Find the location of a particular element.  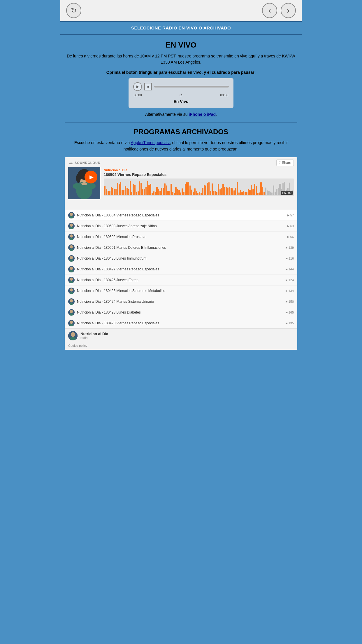

waveform-bars is located at coordinates (199, 187).